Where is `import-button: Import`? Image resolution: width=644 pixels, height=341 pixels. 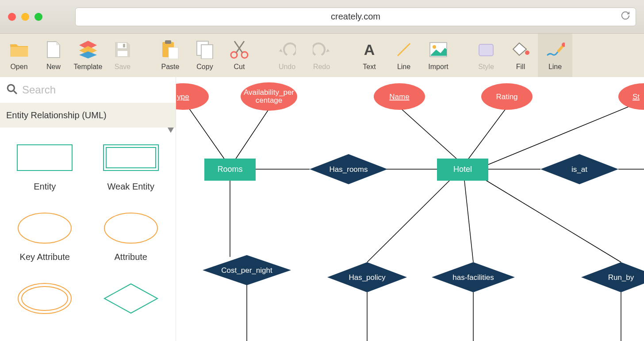
import-button: Import is located at coordinates (438, 55).